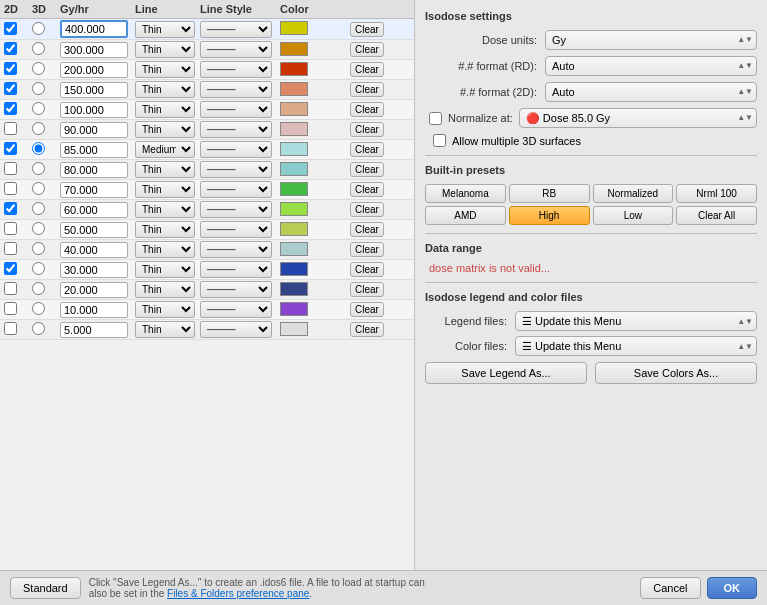 This screenshot has width=767, height=605. What do you see at coordinates (516, 141) in the screenshot?
I see `allow-multiple-label: Allow multiple 3D surfaces` at bounding box center [516, 141].